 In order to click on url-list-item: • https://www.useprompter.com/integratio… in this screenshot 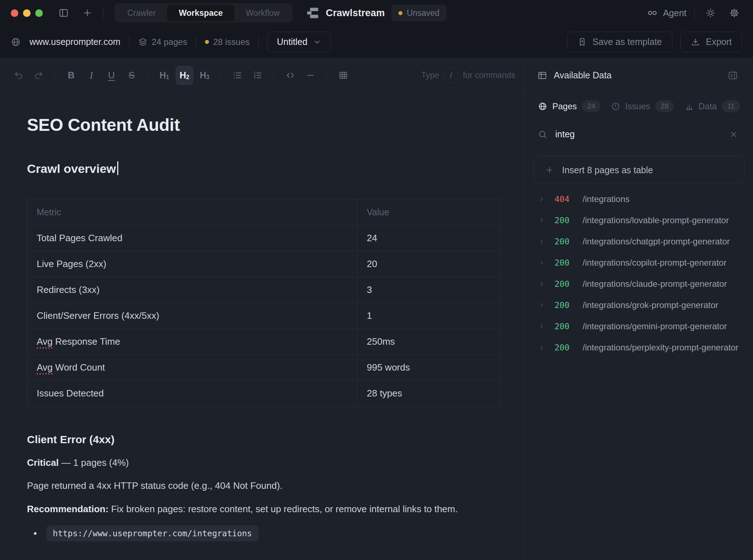, I will do `click(263, 533)`.